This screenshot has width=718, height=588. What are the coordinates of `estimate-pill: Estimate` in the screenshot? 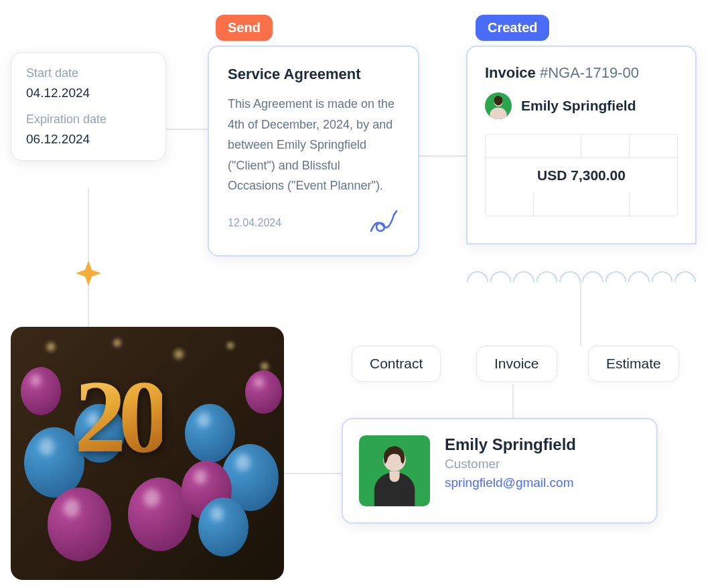 It's located at (634, 364).